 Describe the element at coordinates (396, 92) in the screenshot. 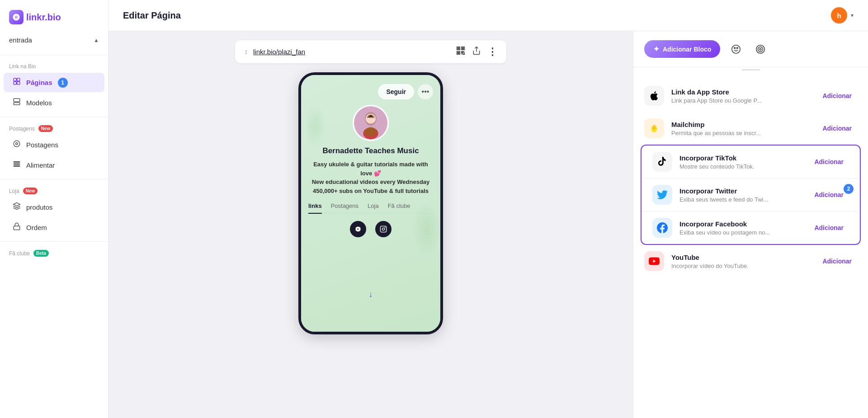

I see `follow-button: Seguir` at that location.